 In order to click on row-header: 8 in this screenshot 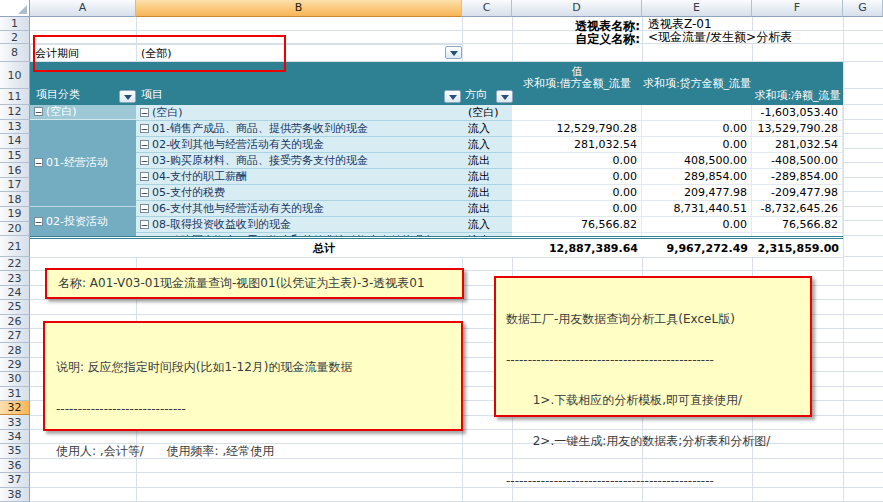, I will do `click(15, 53)`.